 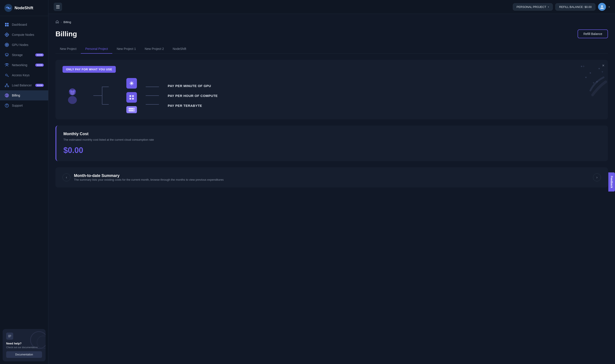 What do you see at coordinates (531, 7) in the screenshot?
I see `project-selector-label: PERSONAL PROJECT` at bounding box center [531, 7].